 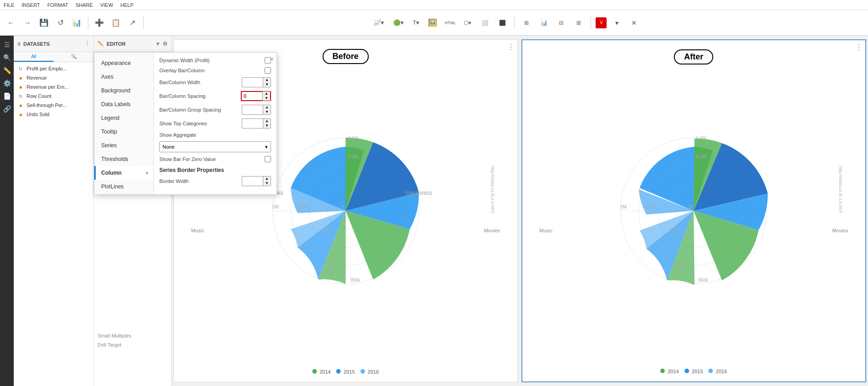 What do you see at coordinates (256, 123) in the screenshot?
I see `top-categories-spinner: ▲ ▼` at bounding box center [256, 123].